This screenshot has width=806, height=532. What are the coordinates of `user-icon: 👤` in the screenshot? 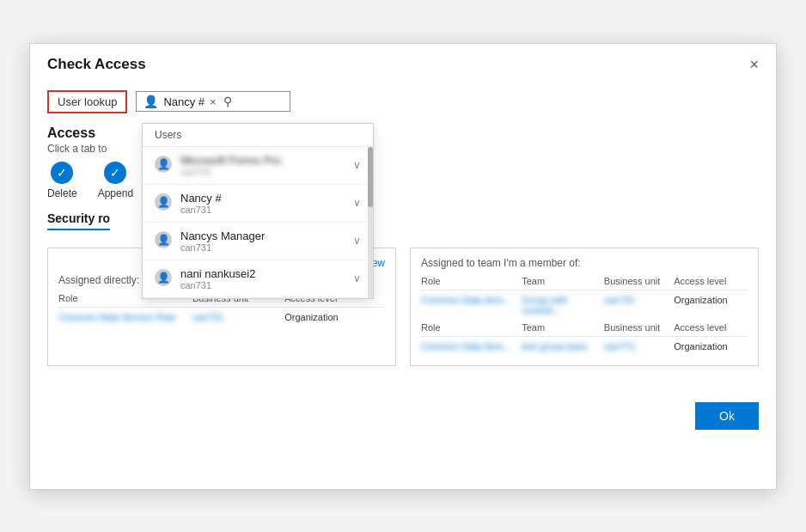 It's located at (151, 101).